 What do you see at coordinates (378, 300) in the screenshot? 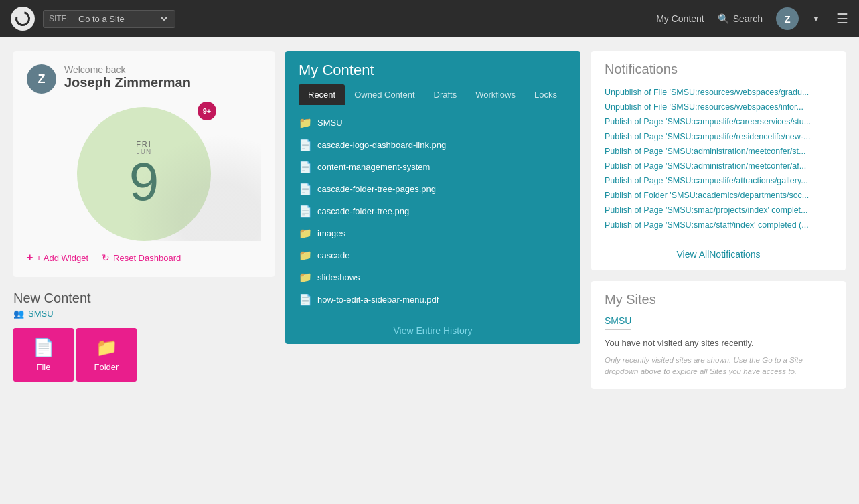
I see `item-label: how-to-edit-a-sidebar-menu.pdf` at bounding box center [378, 300].